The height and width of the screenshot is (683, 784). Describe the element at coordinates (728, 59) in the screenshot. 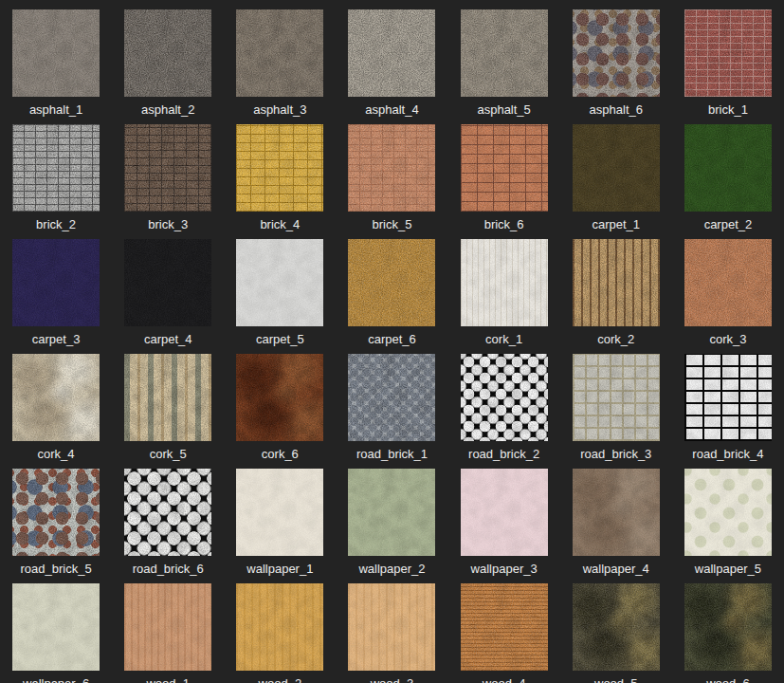

I see `texture-cell-brick_1: brick_1` at that location.